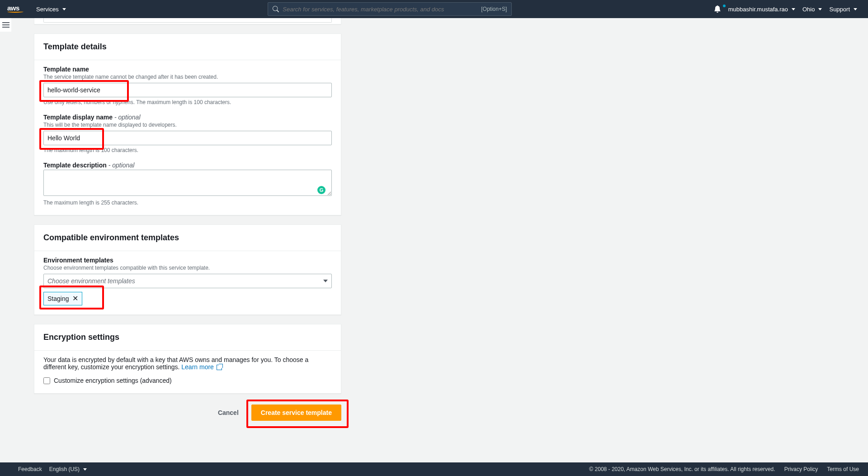 This screenshot has width=868, height=476. Describe the element at coordinates (188, 413) in the screenshot. I see `form-actions: Cancel Create service template` at that location.